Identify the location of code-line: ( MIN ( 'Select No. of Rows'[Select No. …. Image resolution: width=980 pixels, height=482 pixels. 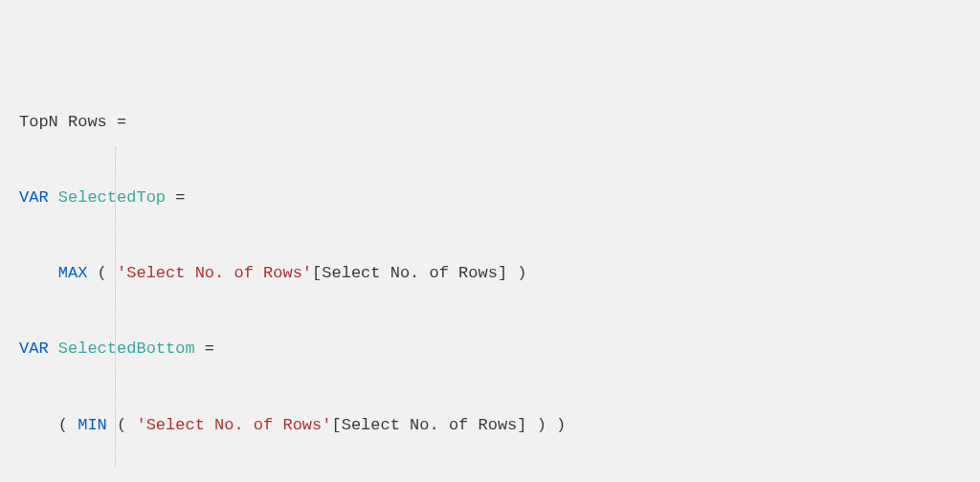
(490, 426).